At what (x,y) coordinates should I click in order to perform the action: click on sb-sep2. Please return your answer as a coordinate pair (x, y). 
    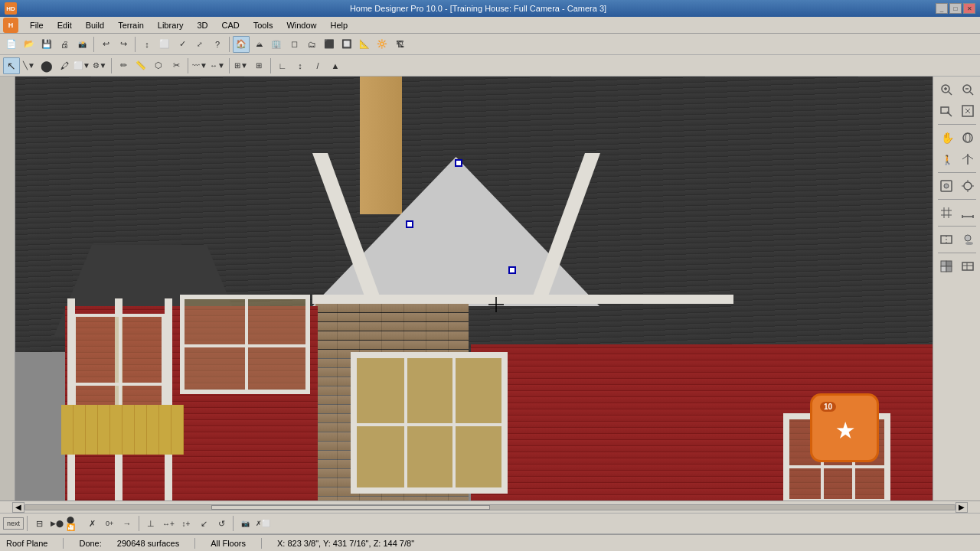
    Looking at the image, I should click on (957, 173).